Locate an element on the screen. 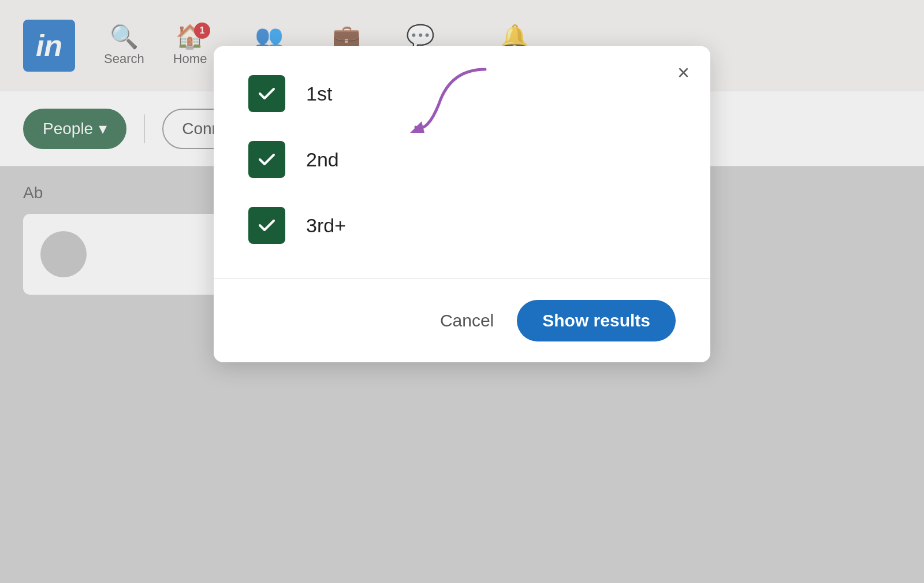 This screenshot has height=583, width=924. show-results-button: Show results is located at coordinates (596, 321).